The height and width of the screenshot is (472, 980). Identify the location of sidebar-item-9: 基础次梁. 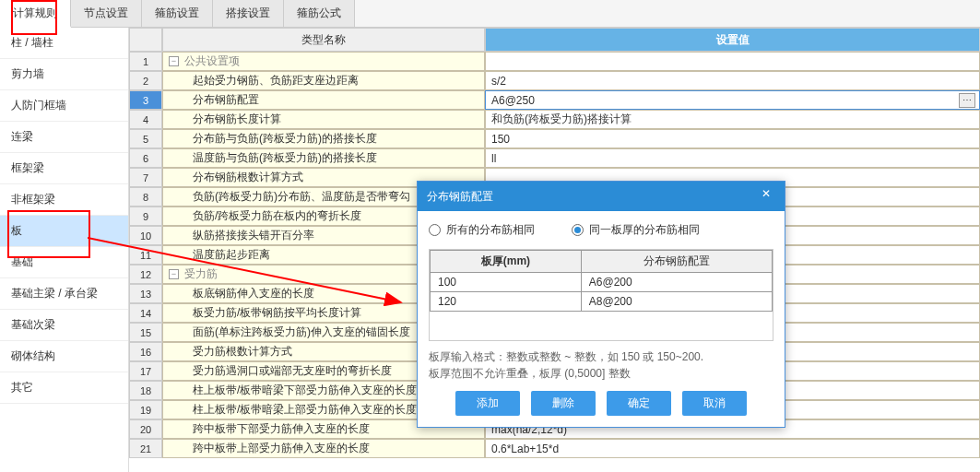
(65, 325).